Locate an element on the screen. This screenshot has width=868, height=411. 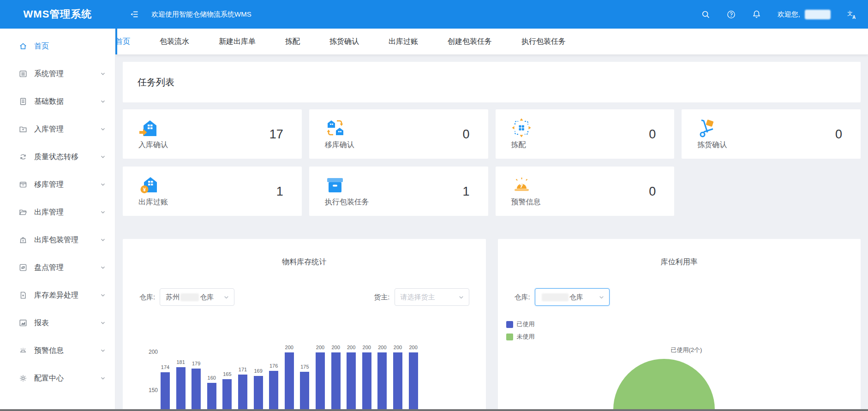
card-label: 执行包装任务 is located at coordinates (407, 202).